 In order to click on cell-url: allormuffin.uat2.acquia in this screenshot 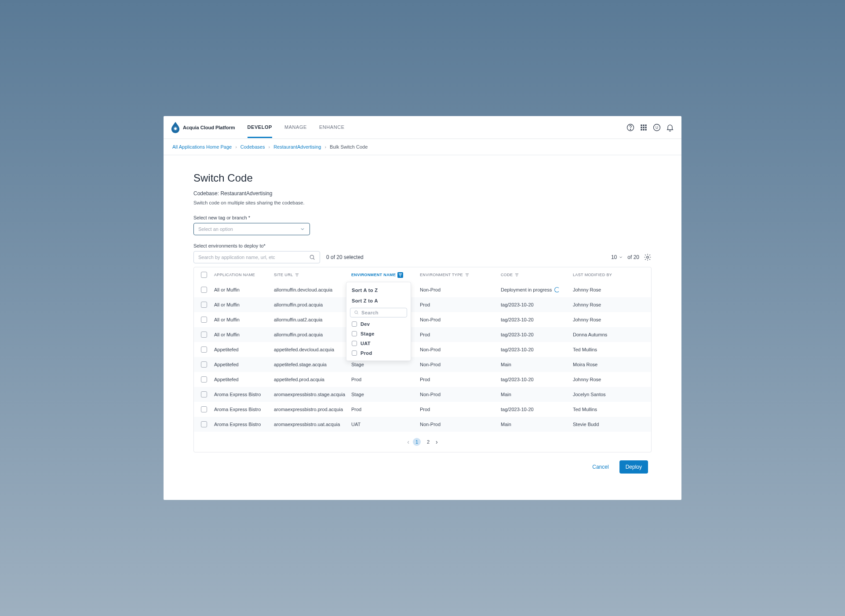, I will do `click(313, 320)`.